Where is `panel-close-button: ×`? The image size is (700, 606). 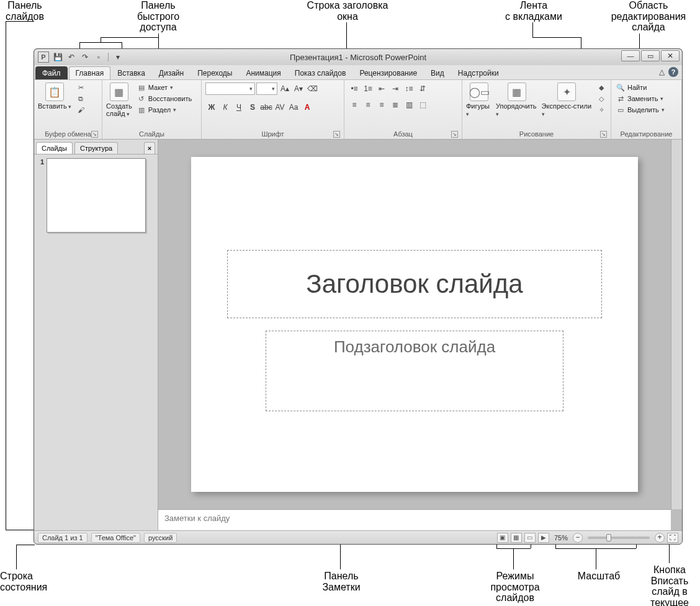
panel-close-button: × is located at coordinates (150, 148).